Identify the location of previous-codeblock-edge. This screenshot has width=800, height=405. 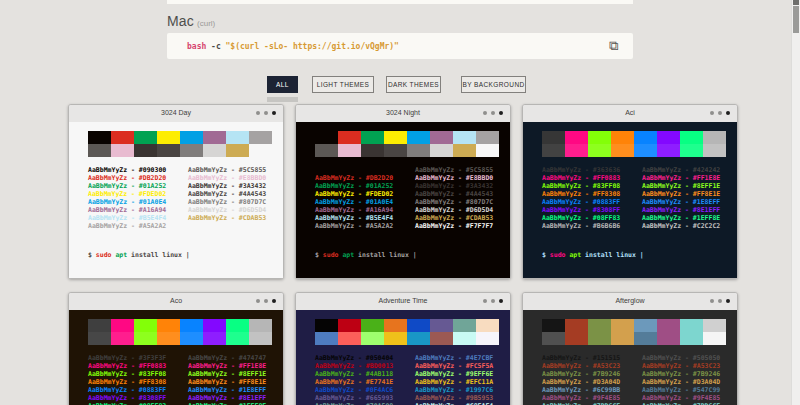
(400, 2).